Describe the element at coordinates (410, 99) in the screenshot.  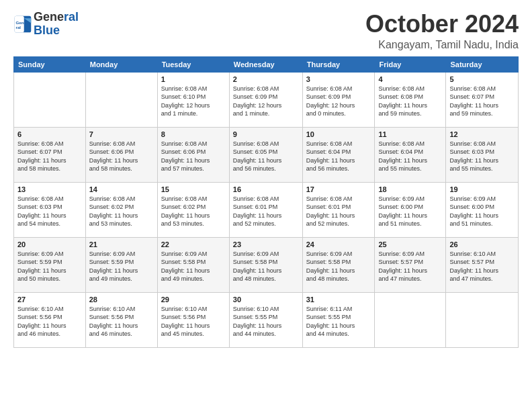
I see `day-cell: 4Sunrise: 6:08 AM Sunset: 6:08 PM Daylig…` at that location.